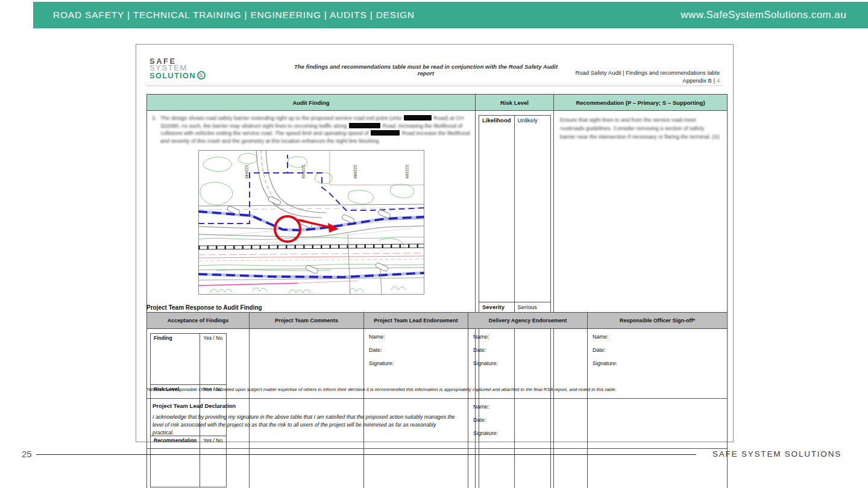  Describe the element at coordinates (311, 102) in the screenshot. I see `col-header-audit-finding: Audit Finding` at that location.